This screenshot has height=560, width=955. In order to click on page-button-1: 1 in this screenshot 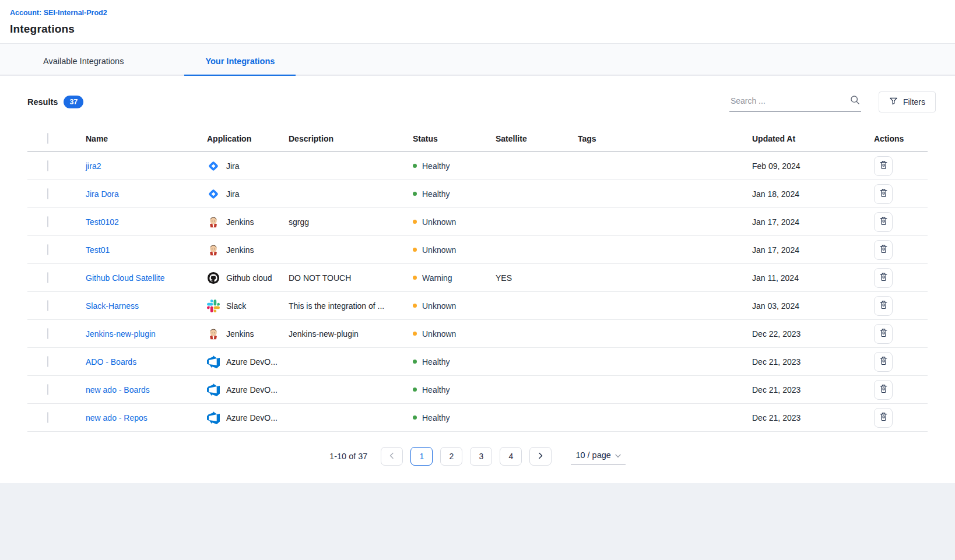, I will do `click(422, 456)`.